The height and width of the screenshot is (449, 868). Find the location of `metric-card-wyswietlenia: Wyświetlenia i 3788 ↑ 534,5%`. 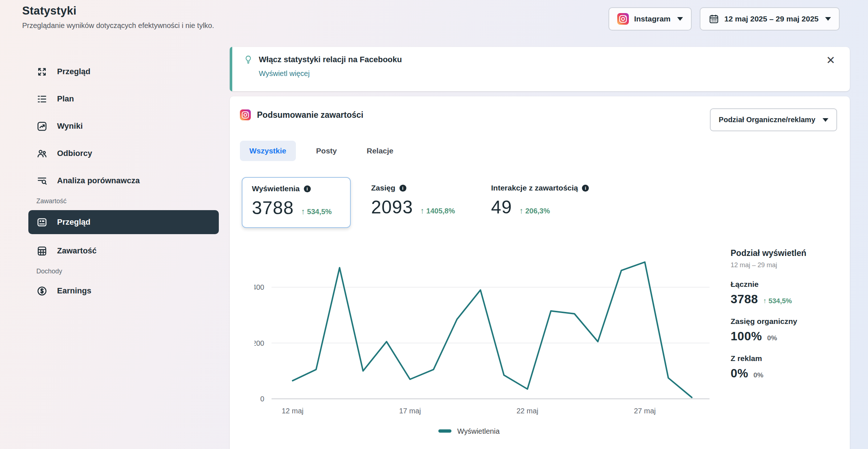

metric-card-wyswietlenia: Wyświetlenia i 3788 ↑ 534,5% is located at coordinates (296, 203).